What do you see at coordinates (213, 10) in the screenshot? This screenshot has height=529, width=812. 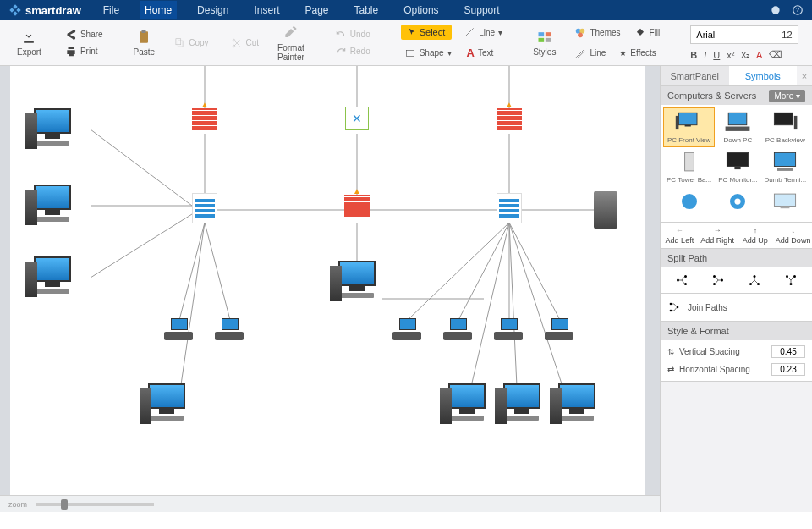 I see `menu-design: Design` at bounding box center [213, 10].